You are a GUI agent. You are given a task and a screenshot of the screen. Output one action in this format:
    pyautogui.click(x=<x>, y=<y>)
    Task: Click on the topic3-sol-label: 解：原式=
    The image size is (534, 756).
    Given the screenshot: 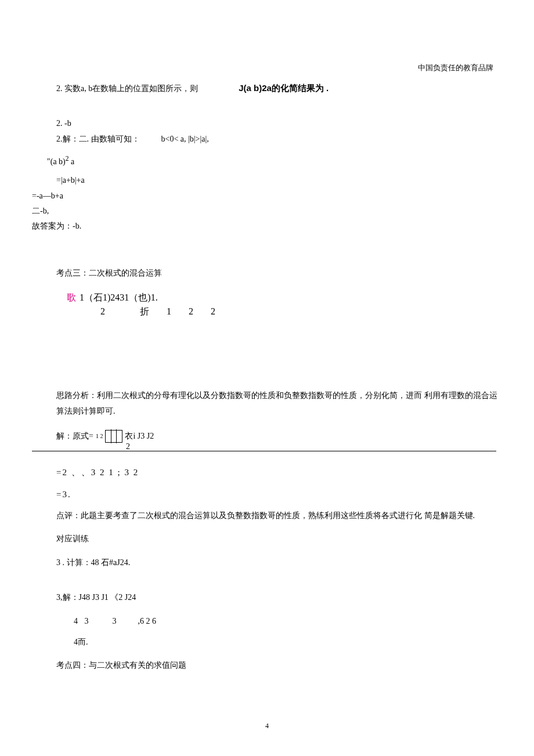 What is the action you would take?
    pyautogui.click(x=75, y=436)
    